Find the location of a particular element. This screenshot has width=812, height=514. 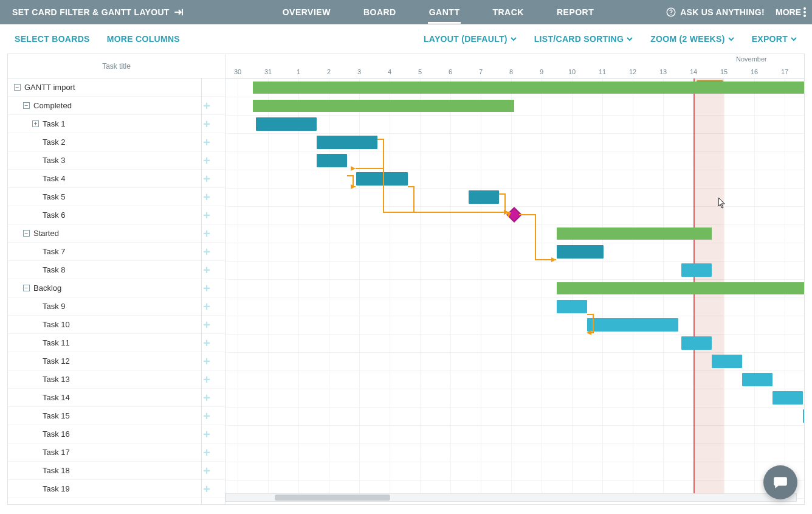

more-menu-button: MORE is located at coordinates (791, 12).